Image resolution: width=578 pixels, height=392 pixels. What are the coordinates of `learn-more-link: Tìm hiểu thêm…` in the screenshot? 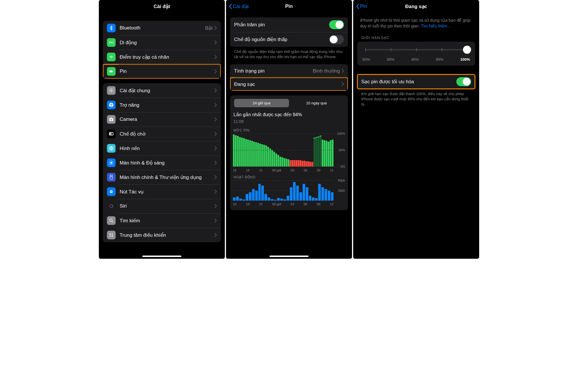 It's located at (436, 26).